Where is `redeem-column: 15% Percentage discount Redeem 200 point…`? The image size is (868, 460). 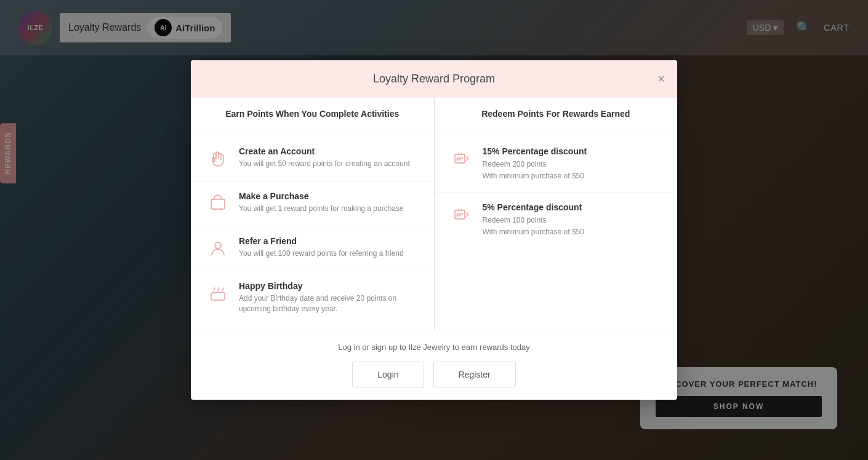
redeem-column: 15% Percentage discount Redeem 200 point… is located at coordinates (557, 230).